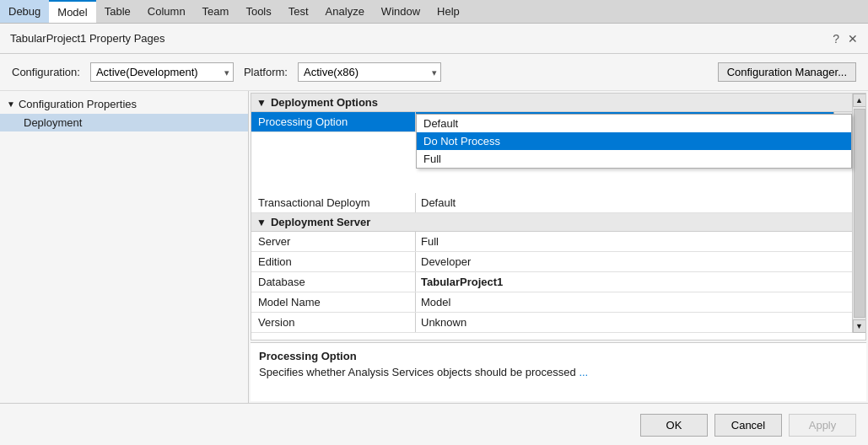  What do you see at coordinates (334, 302) in the screenshot?
I see `model-name-name: Model Name` at bounding box center [334, 302].